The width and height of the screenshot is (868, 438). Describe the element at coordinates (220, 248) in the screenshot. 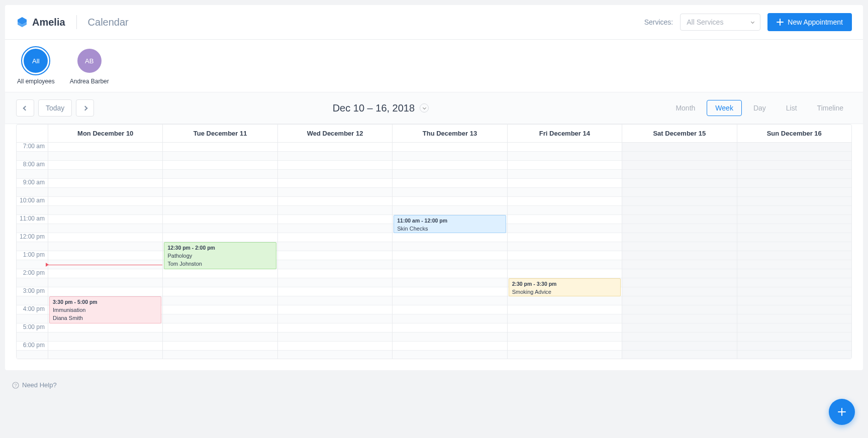

I see `event-time: 12:30 pm - 2:00 pm` at that location.